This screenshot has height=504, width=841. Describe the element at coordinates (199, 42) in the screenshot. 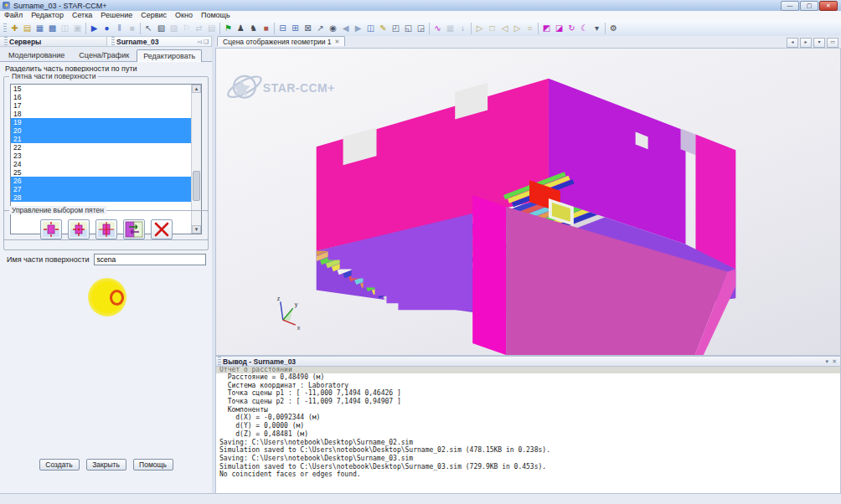

I see `notification-icon: ◅` at that location.